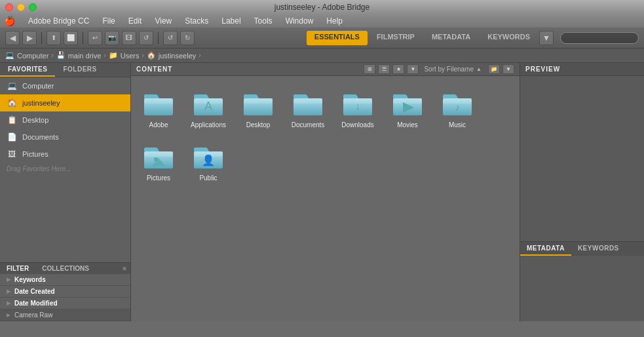 This screenshot has height=337, width=644. Describe the element at coordinates (66, 154) in the screenshot. I see `sidebar-item-pictures: 🖼 Pictures` at that location.